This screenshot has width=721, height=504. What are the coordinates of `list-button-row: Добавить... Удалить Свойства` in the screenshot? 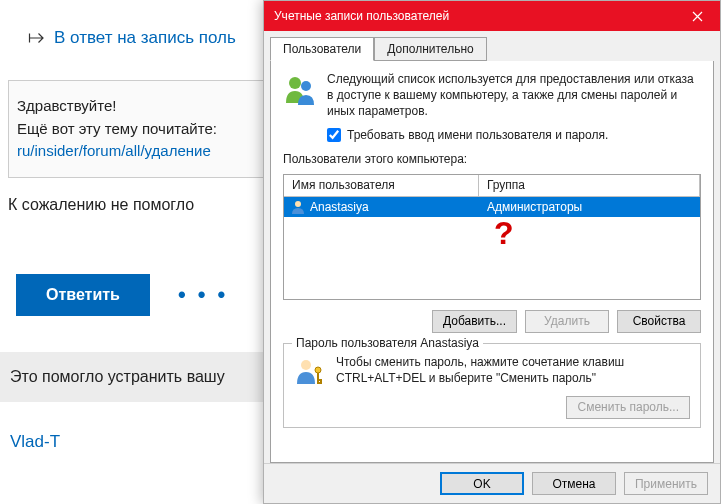 It's located at (492, 322).